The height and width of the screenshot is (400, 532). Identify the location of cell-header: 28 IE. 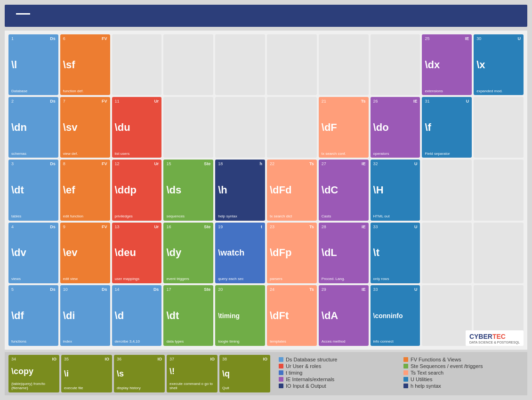
(344, 227).